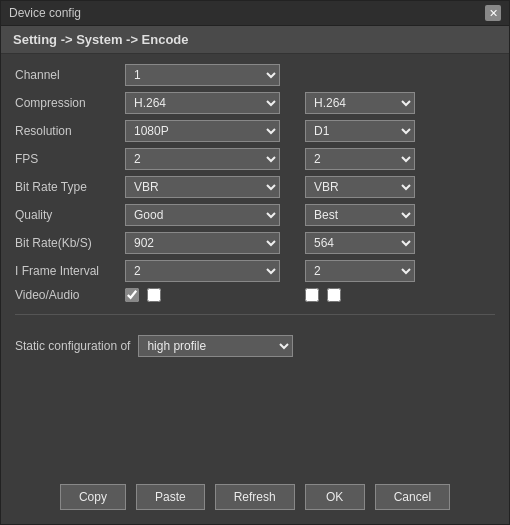  What do you see at coordinates (202, 103) in the screenshot?
I see `compression-select: H.264H.265MJPEG` at bounding box center [202, 103].